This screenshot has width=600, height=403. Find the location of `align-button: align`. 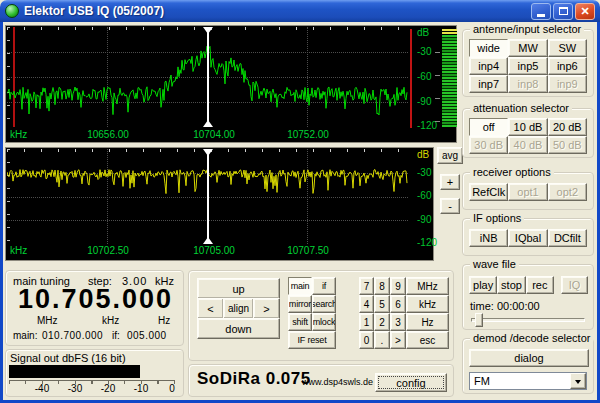

align-button: align is located at coordinates (238, 308).